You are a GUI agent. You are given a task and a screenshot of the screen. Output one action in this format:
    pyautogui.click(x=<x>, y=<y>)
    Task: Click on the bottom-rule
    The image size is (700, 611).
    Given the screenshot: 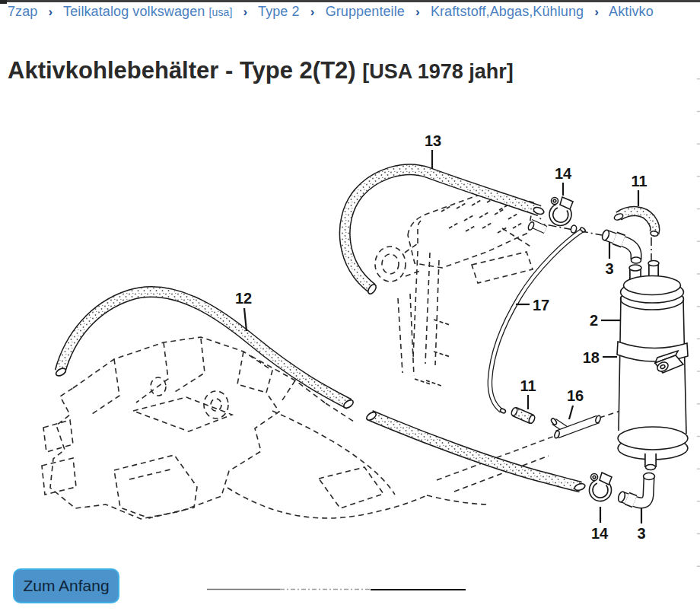 What is the action you would take?
    pyautogui.click(x=336, y=590)
    